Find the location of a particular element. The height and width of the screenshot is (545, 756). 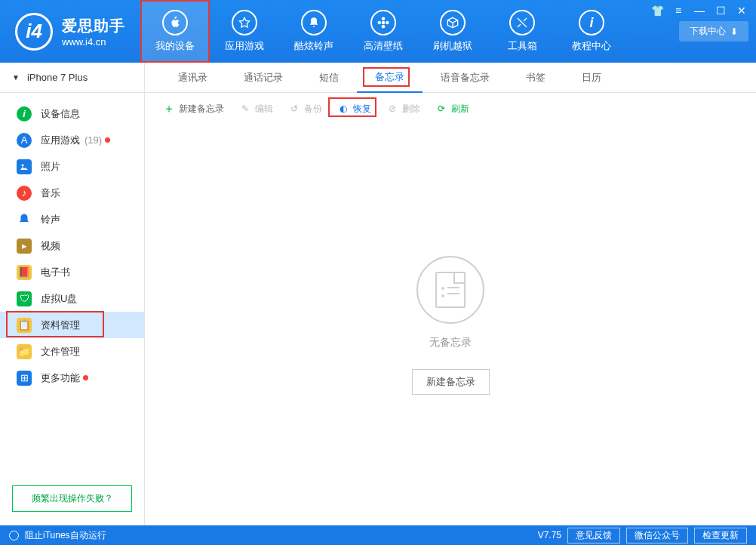

nav-apps: 应用游戏 is located at coordinates (244, 32).